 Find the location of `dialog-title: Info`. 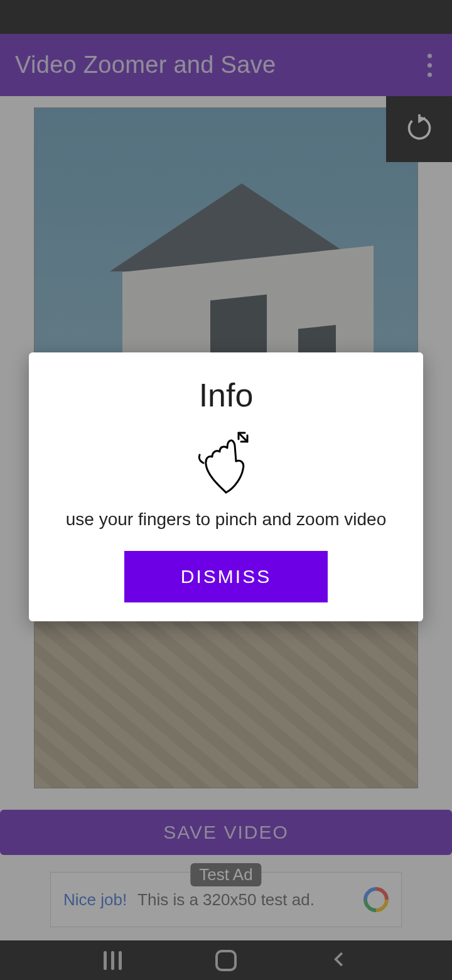

dialog-title: Info is located at coordinates (226, 395).